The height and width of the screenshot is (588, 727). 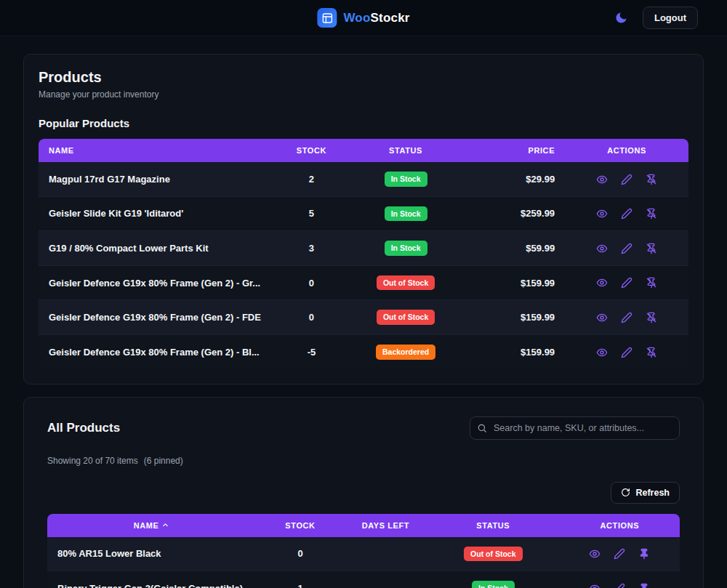 What do you see at coordinates (158, 214) in the screenshot?
I see `product-name: Geisler Slide Kit G19 'Iditarod'` at bounding box center [158, 214].